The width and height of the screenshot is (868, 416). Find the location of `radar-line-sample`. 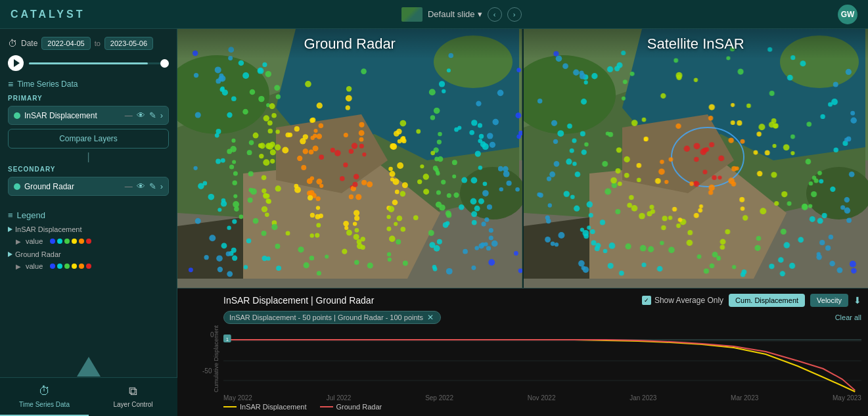

radar-line-sample is located at coordinates (327, 407).